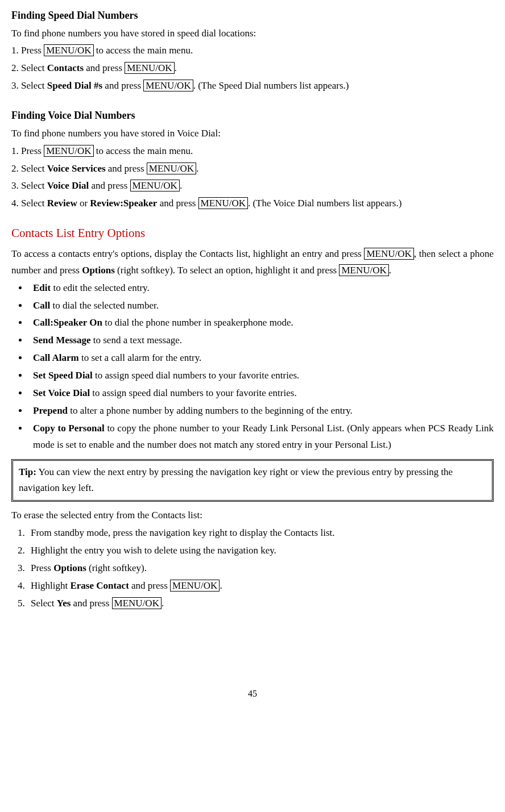 The width and height of the screenshot is (505, 812). What do you see at coordinates (261, 411) in the screenshot?
I see `list-item: Prepend to alter a phone number by addin…` at bounding box center [261, 411].